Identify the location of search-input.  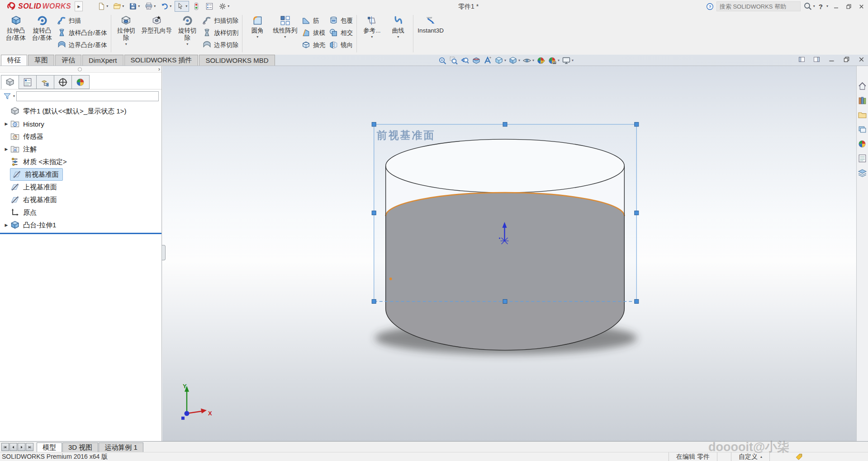
(759, 6).